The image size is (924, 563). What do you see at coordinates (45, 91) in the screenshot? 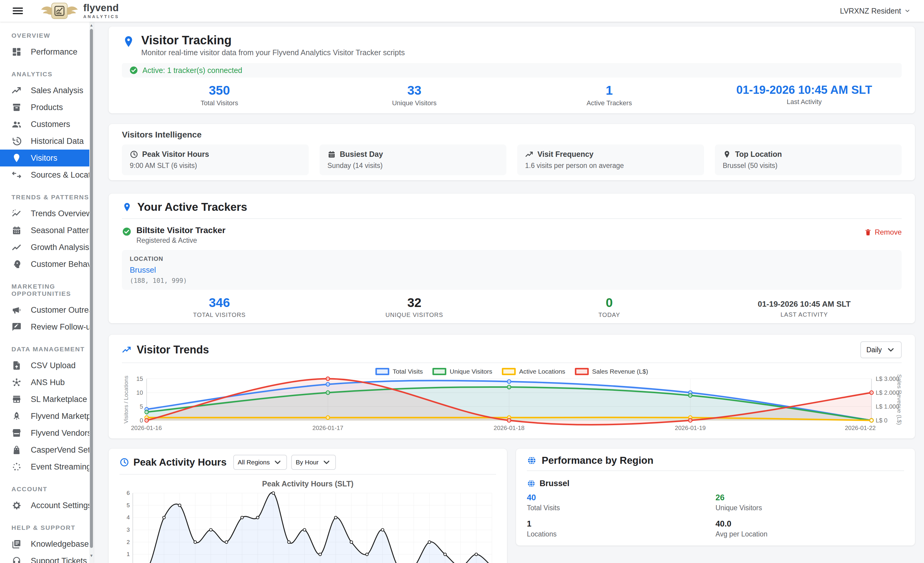
I see `sidebar-item-sales-analysis: Sales Analysis` at bounding box center [45, 91].